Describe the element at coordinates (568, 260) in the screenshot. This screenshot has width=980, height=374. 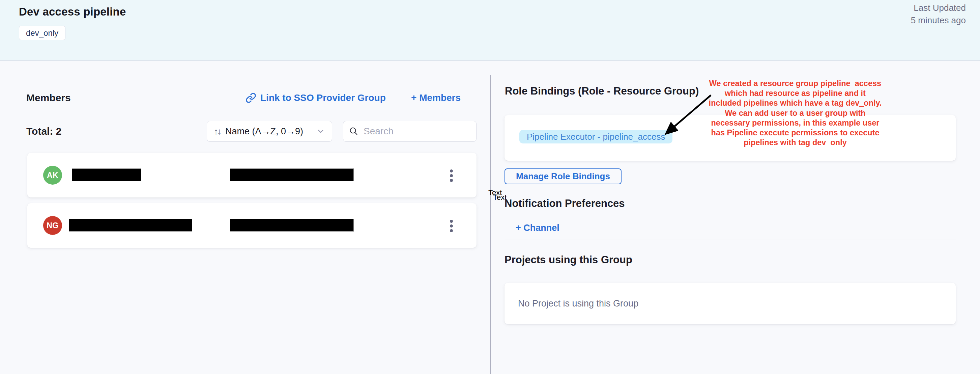
I see `projects-heading: Projects using this Group` at that location.